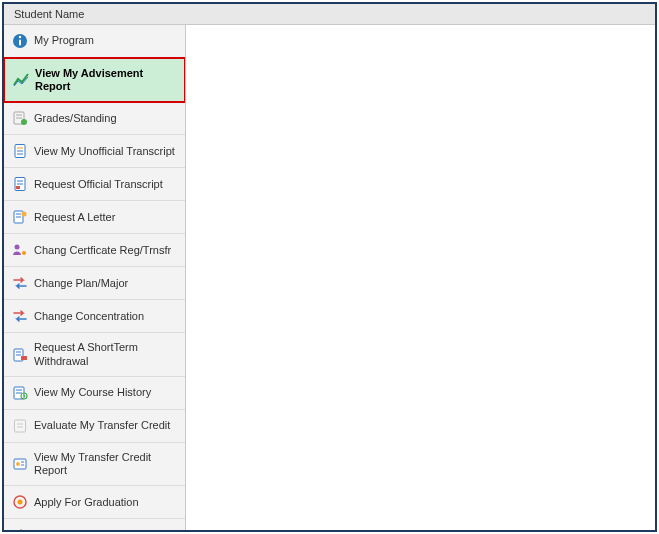  Describe the element at coordinates (94, 250) in the screenshot. I see `sidebar-item-change-certificate: Chang Certficate Reg/Trnsfr` at that location.